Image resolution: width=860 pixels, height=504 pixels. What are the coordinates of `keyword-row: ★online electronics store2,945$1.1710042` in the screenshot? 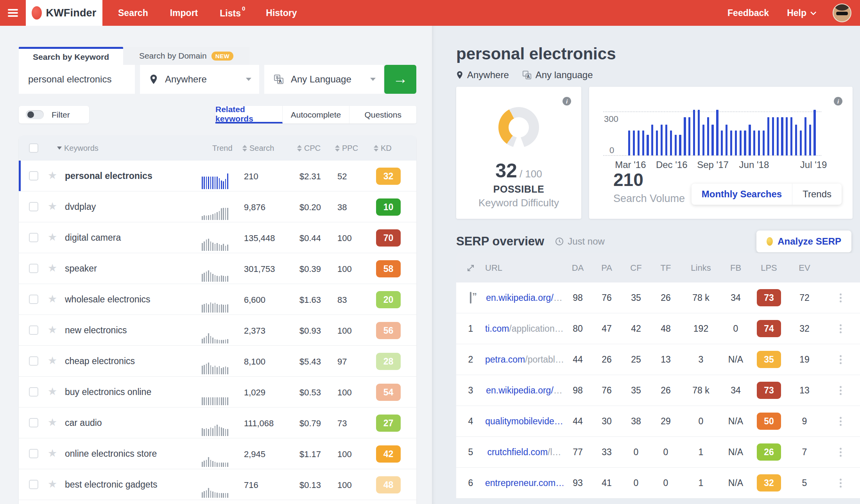 It's located at (217, 454).